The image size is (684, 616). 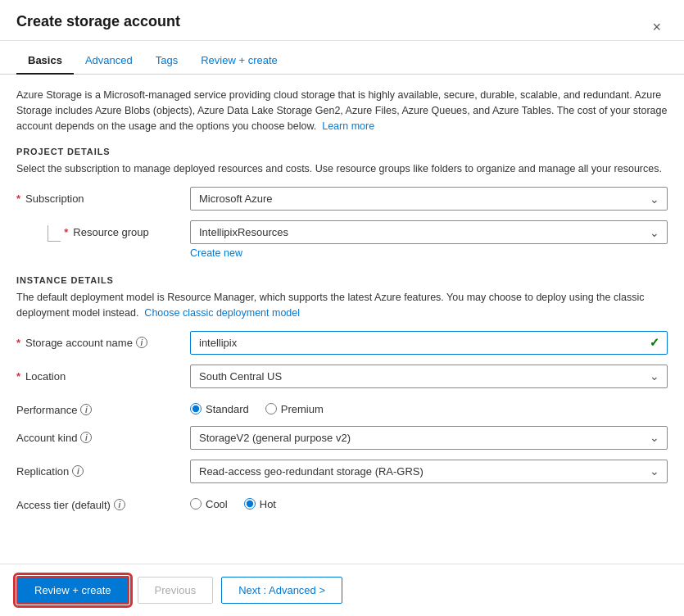 I want to click on tab-advanced: Advanced, so click(x=109, y=61).